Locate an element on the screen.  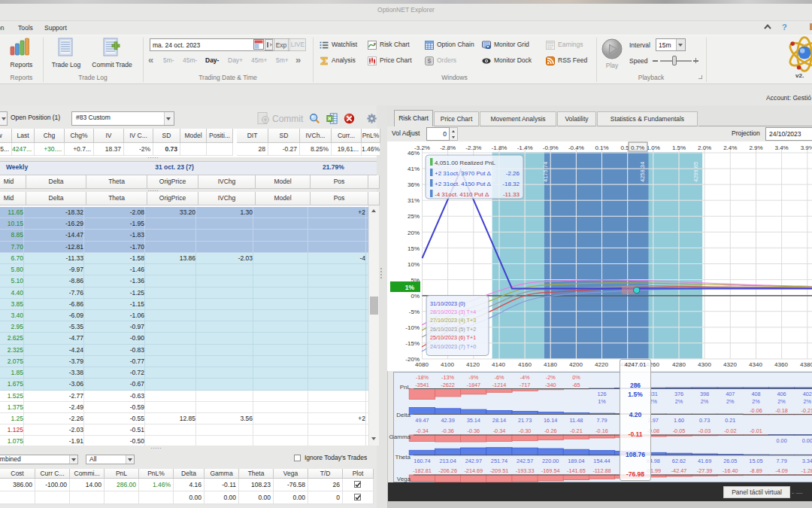
svg-text: 2.9% is located at coordinates (756, 148).